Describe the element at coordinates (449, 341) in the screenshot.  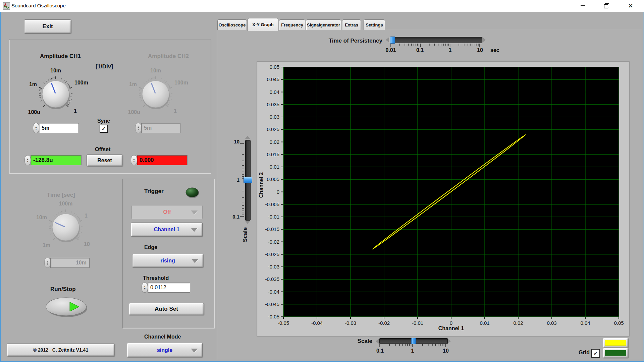
I see `hscale-increment-arrow` at that location.